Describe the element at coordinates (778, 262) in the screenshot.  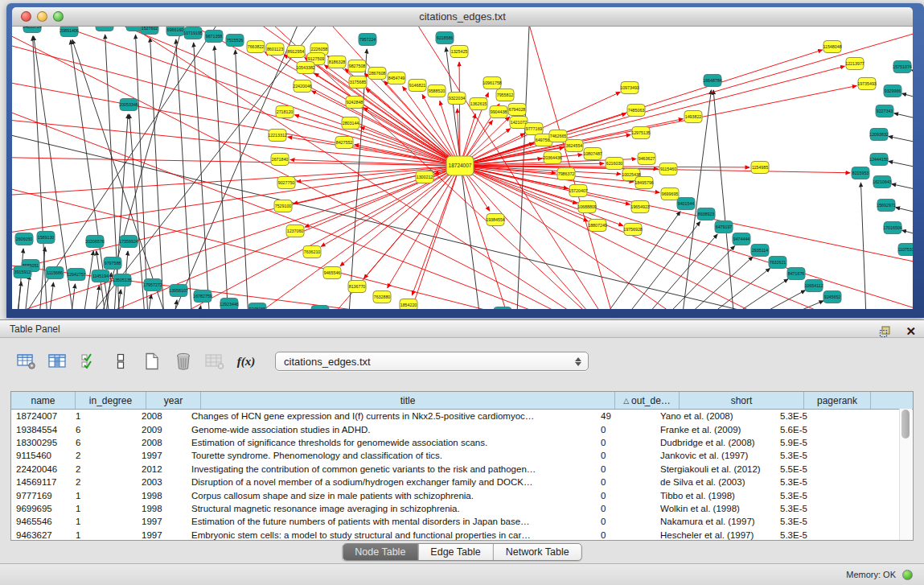
I see `graph-node: 7632621` at that location.